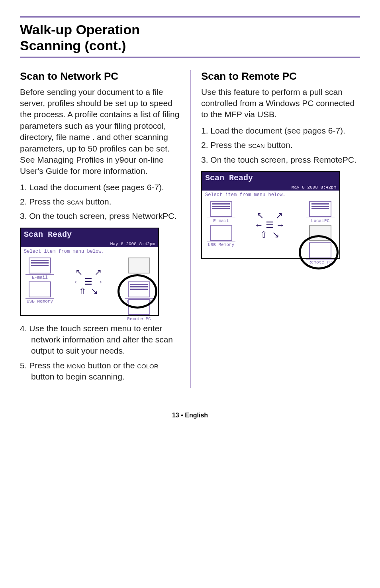 The width and height of the screenshot is (380, 588). Describe the element at coordinates (137, 291) in the screenshot. I see `highlight-circle-network` at that location.